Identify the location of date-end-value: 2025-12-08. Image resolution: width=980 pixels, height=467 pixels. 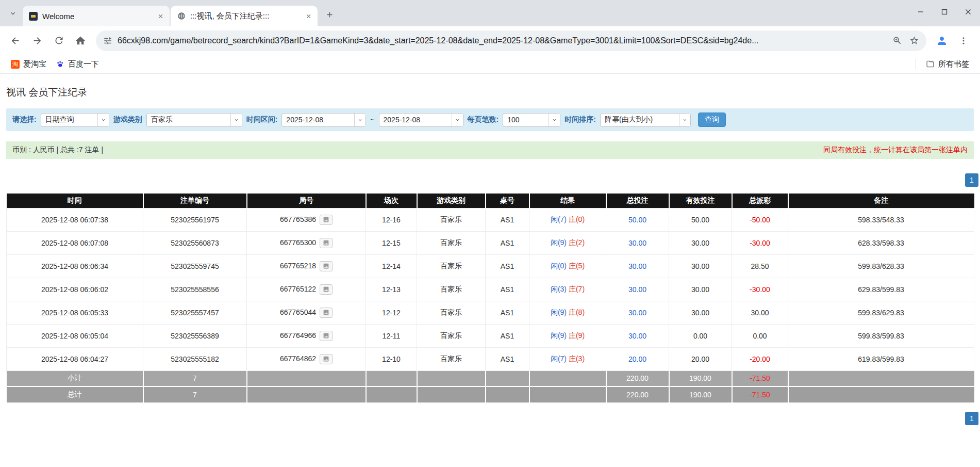
(416, 120).